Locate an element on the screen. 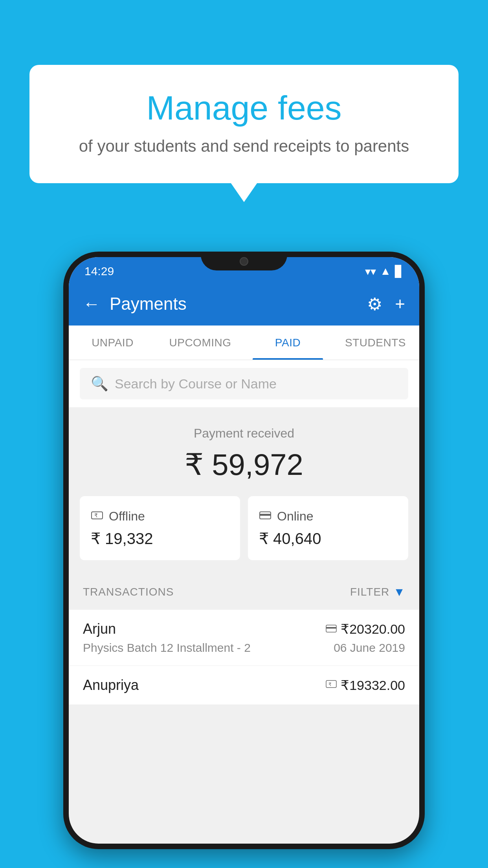 This screenshot has height=868, width=488. search-placeholder: Search by Course or Name is located at coordinates (196, 384).